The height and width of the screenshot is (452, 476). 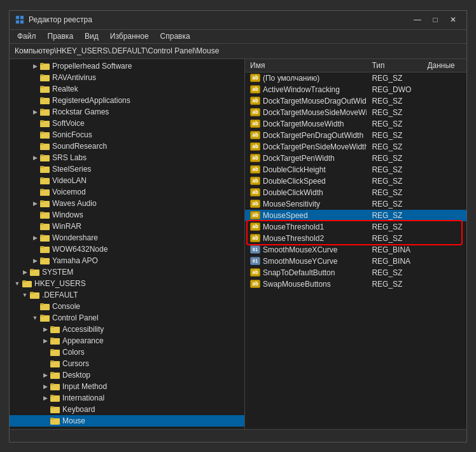 What do you see at coordinates (127, 318) in the screenshot?
I see `tree-item-controlpanel: ▼ Control Panel` at bounding box center [127, 318].